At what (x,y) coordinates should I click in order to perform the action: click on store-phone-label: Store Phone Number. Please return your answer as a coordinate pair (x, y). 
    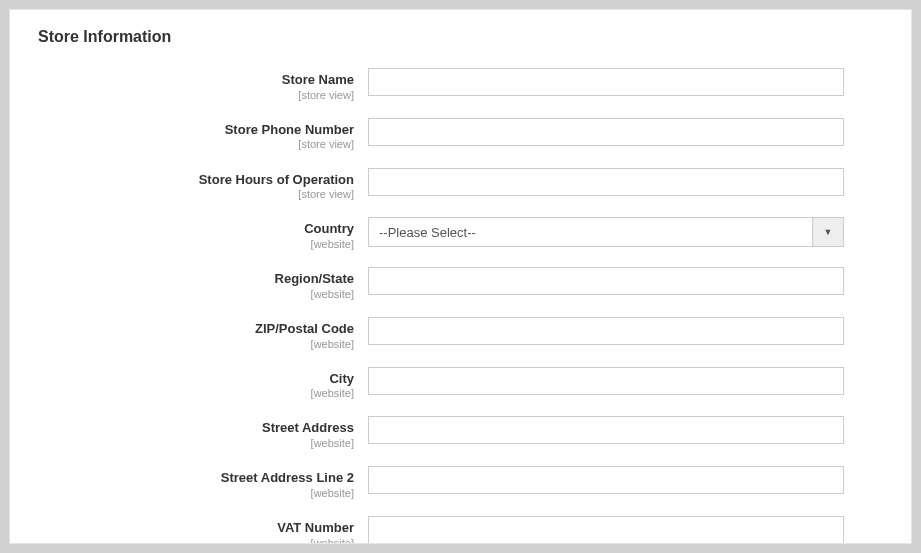
    Looking at the image, I should click on (196, 130).